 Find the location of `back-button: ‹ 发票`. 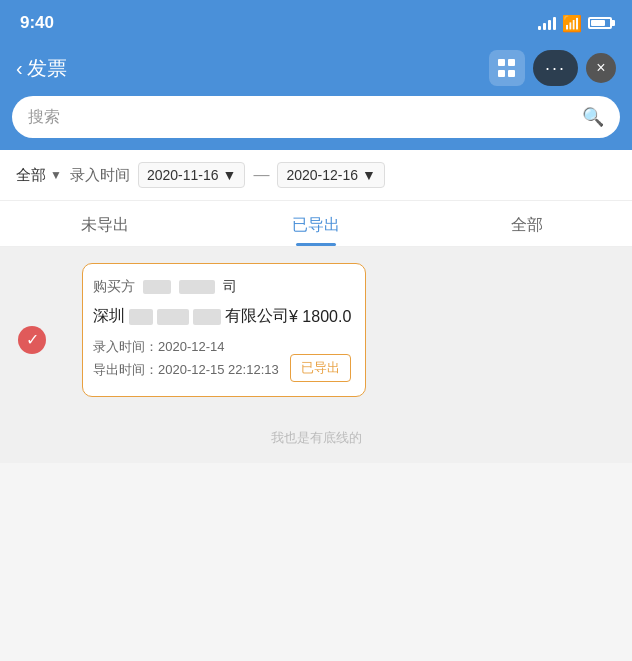

back-button: ‹ 发票 is located at coordinates (42, 68).